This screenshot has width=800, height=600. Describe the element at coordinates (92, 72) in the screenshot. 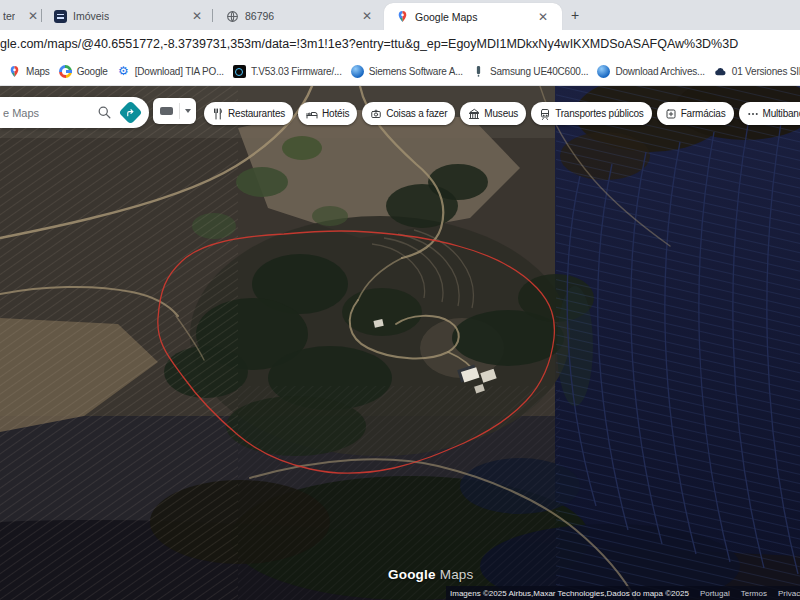

I see `bookmark-label: Google` at that location.